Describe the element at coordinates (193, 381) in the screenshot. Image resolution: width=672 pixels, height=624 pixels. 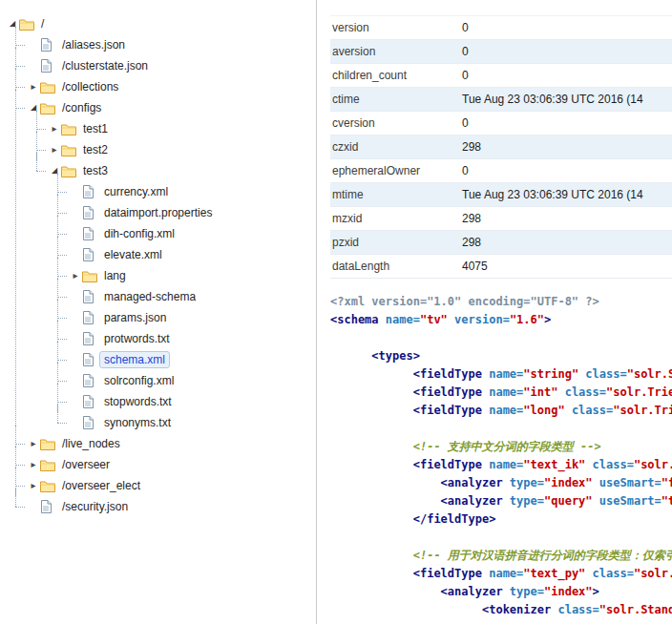
I see `tree-row: solrconfig.xml` at that location.